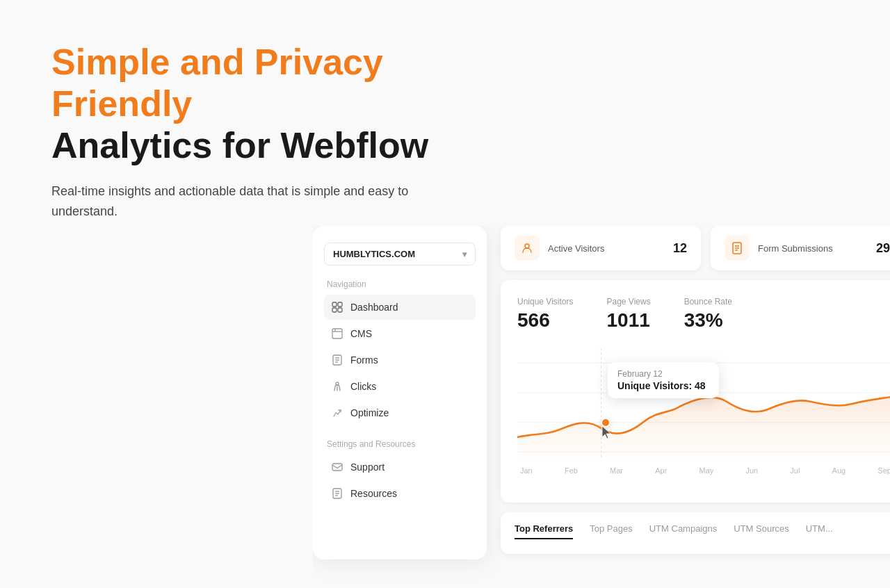 This screenshot has width=890, height=588. I want to click on settings-section: Settings and Resources Support, so click(400, 473).